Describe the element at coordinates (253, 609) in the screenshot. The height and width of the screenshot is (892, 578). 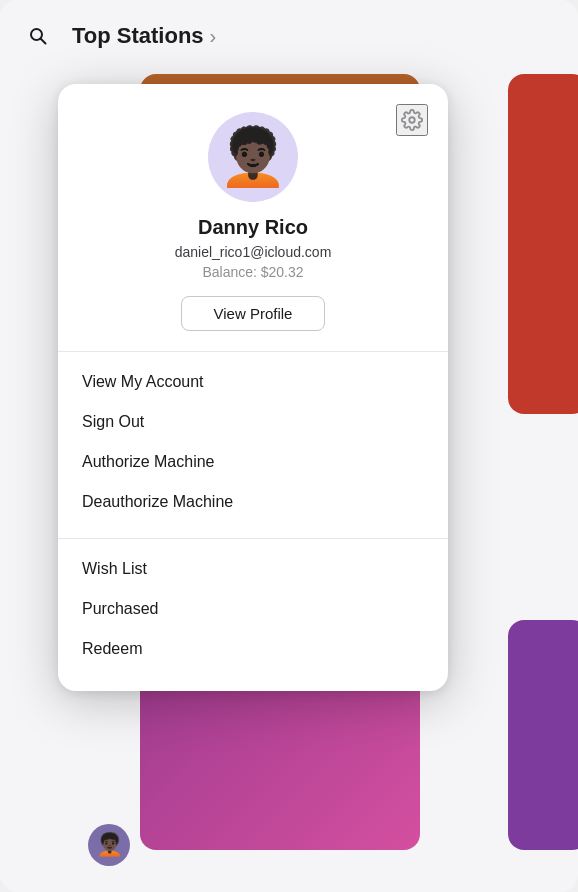
I see `menu-item-purchased: Purchased` at that location.